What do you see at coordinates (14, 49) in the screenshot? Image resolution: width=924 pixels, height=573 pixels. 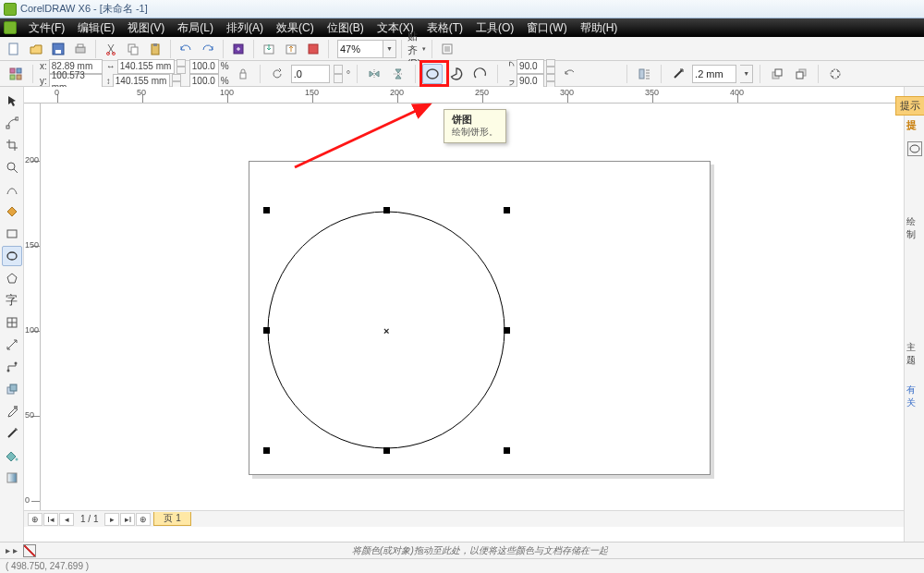 I see `new-button` at bounding box center [14, 49].